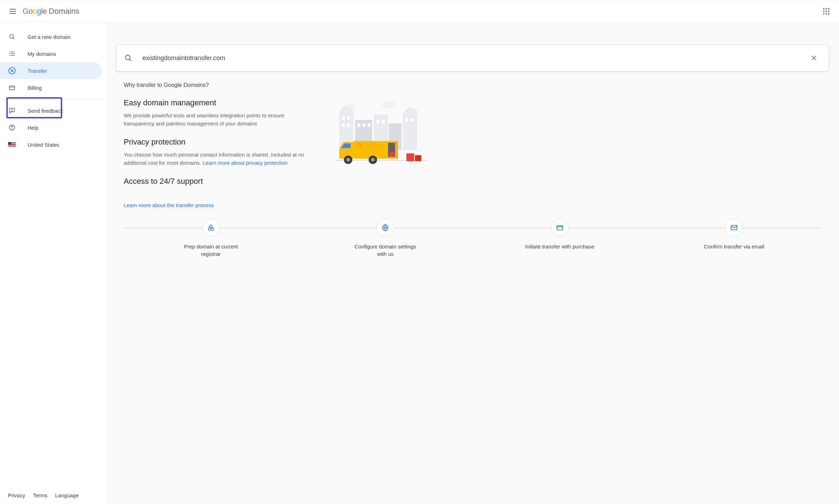  Describe the element at coordinates (814, 58) in the screenshot. I see `clear-search-button` at that location.